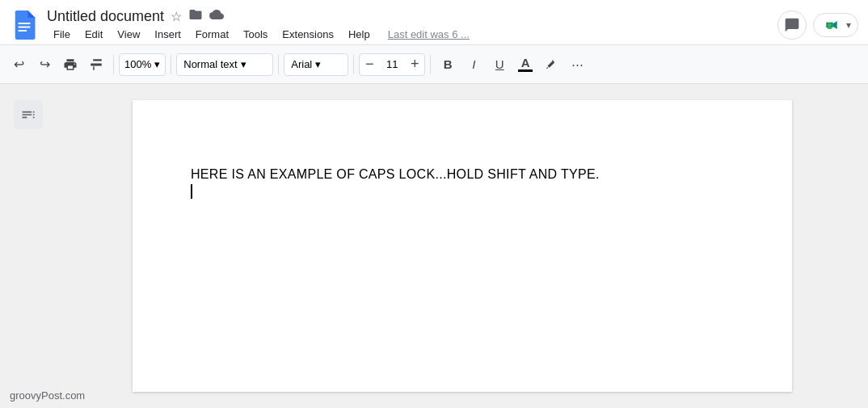  I want to click on font-selector: Arial ▾, so click(316, 65).